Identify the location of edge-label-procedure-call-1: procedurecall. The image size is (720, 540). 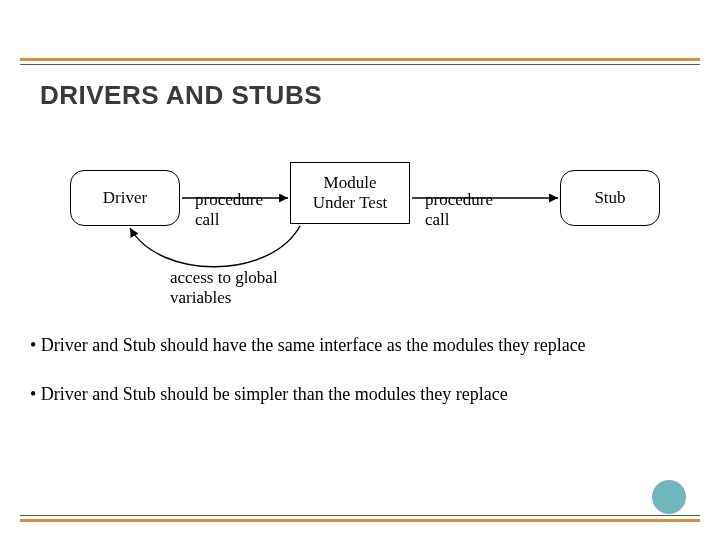
(240, 210).